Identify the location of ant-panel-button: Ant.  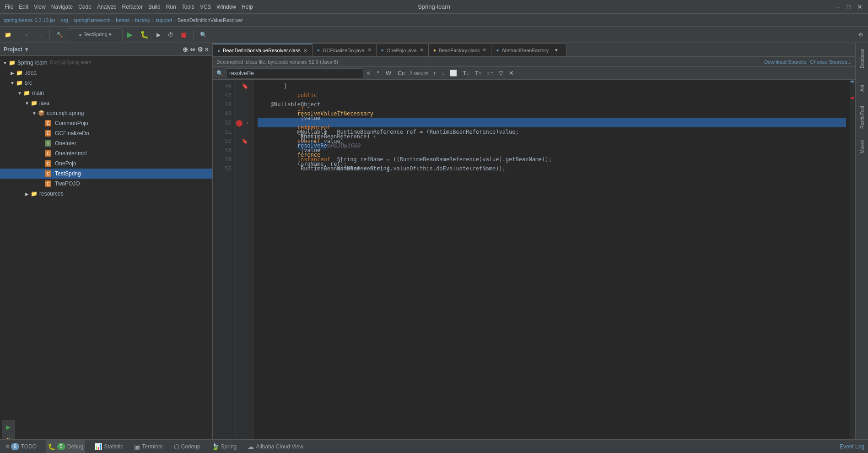
(862, 88).